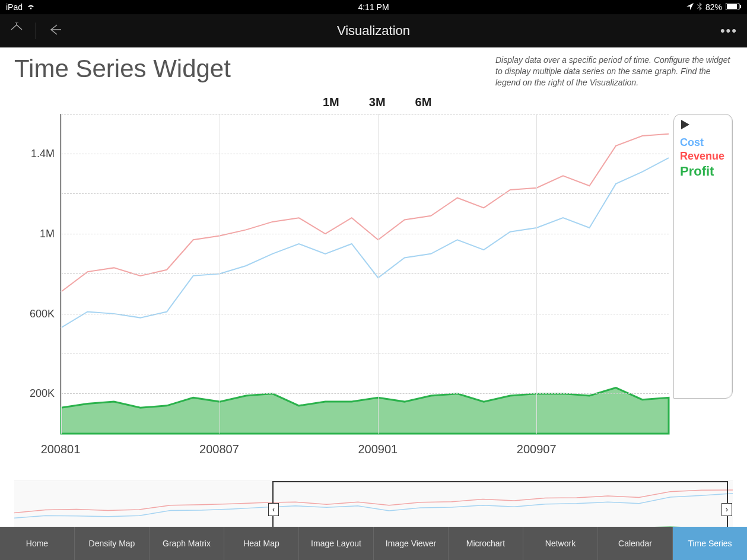  I want to click on tab-calendar: Calendar, so click(635, 543).